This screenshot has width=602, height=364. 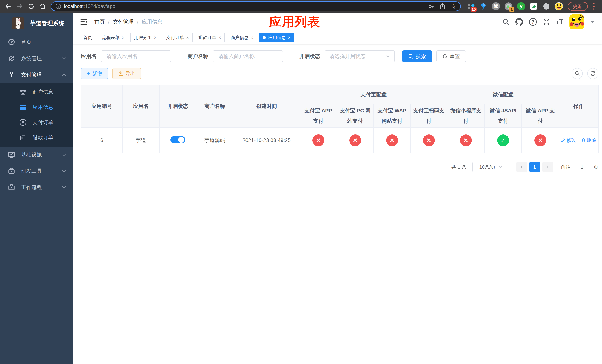 I want to click on refresh-table-button, so click(x=593, y=74).